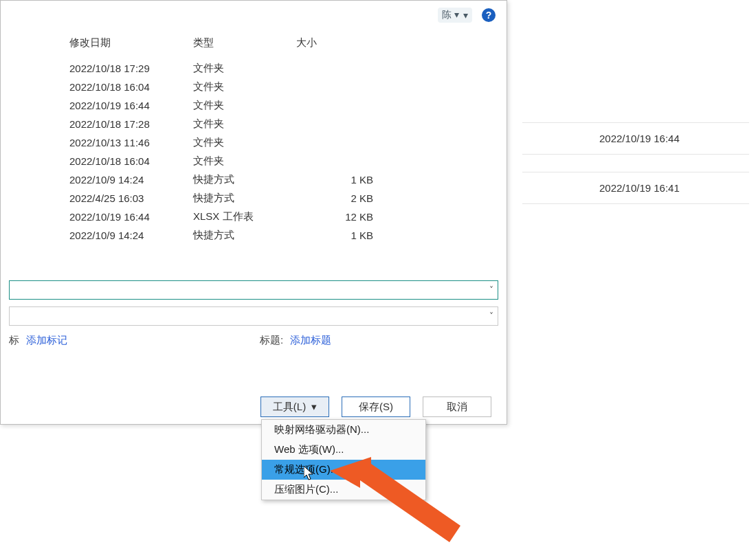  I want to click on bg-item-date: 2022/10/19 16:41, so click(636, 188).